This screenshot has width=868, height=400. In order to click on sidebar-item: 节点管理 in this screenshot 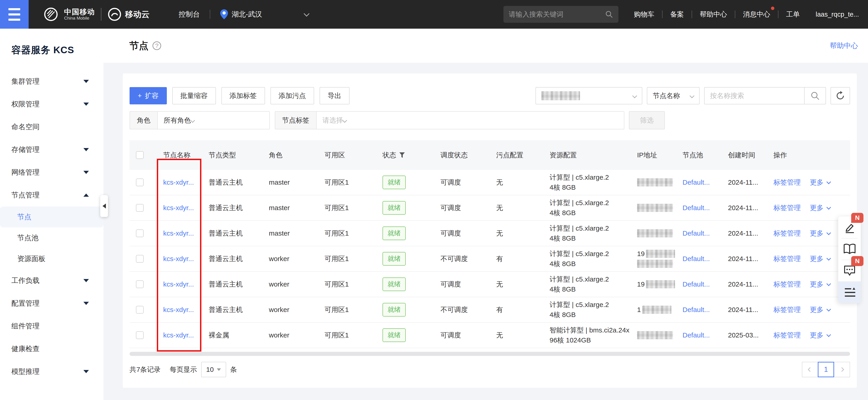, I will do `click(52, 195)`.